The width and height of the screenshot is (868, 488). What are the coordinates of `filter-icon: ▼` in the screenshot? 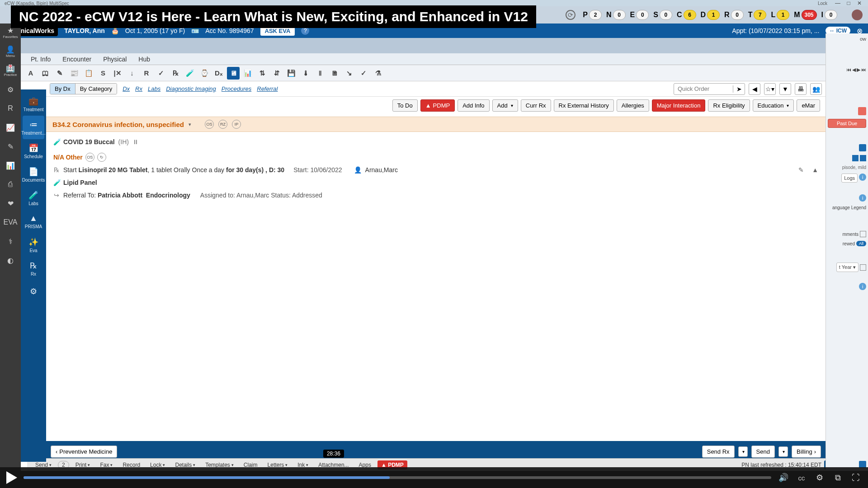 It's located at (785, 89).